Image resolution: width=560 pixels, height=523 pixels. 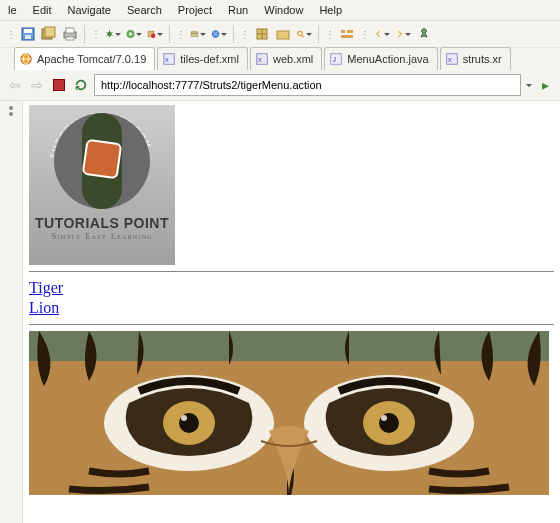 What do you see at coordinates (37, 85) in the screenshot?
I see `browser-forward-icon: ⇨` at bounding box center [37, 85].